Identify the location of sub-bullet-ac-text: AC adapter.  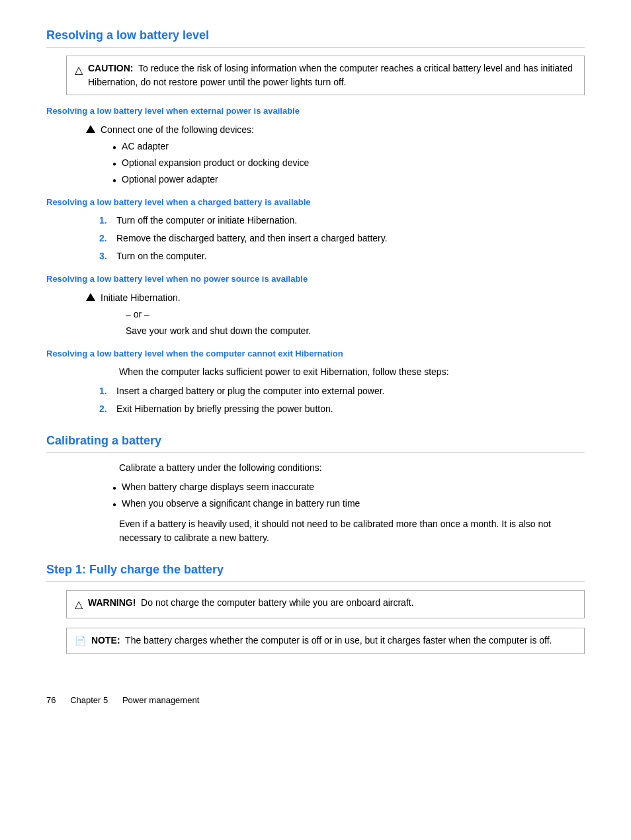
(146, 147).